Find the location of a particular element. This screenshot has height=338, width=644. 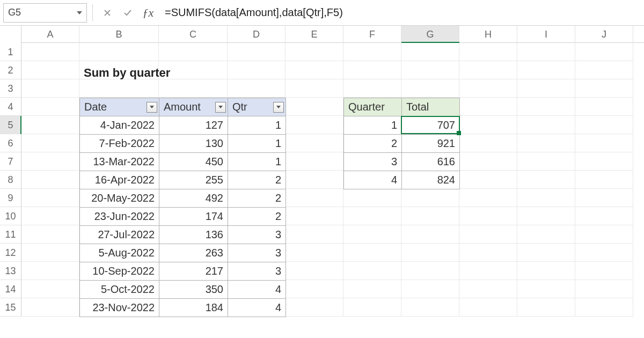

row-header-3: 3 is located at coordinates (11, 89).